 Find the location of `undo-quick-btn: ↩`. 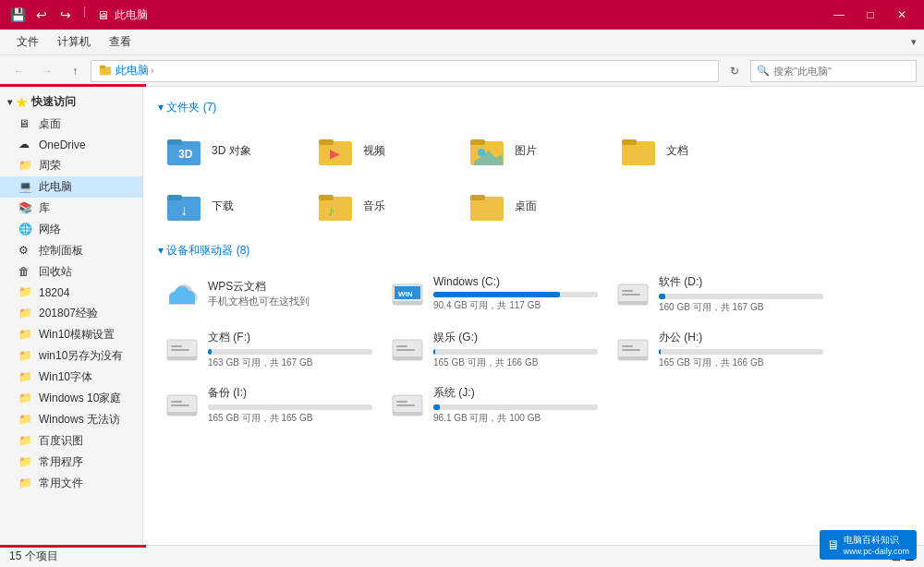

undo-quick-btn: ↩ is located at coordinates (42, 15).